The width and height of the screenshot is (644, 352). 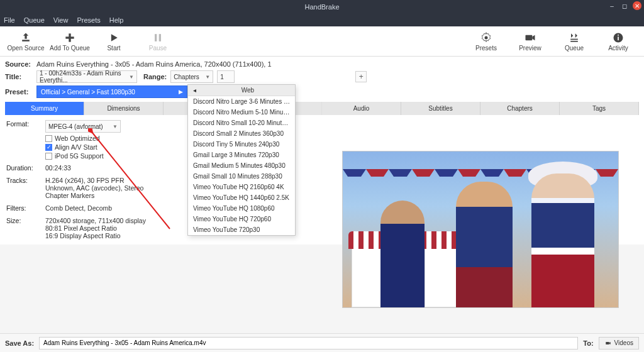 What do you see at coordinates (19, 343) in the screenshot?
I see `save-as-label: Save As:` at bounding box center [19, 343].